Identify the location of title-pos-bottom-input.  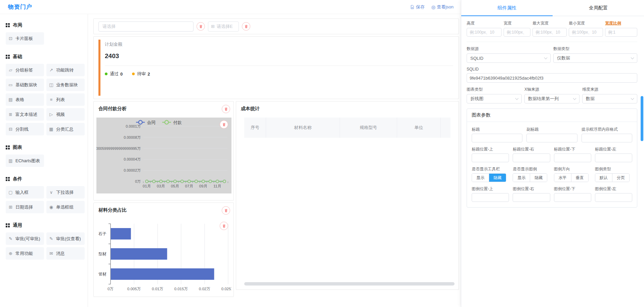
(572, 158).